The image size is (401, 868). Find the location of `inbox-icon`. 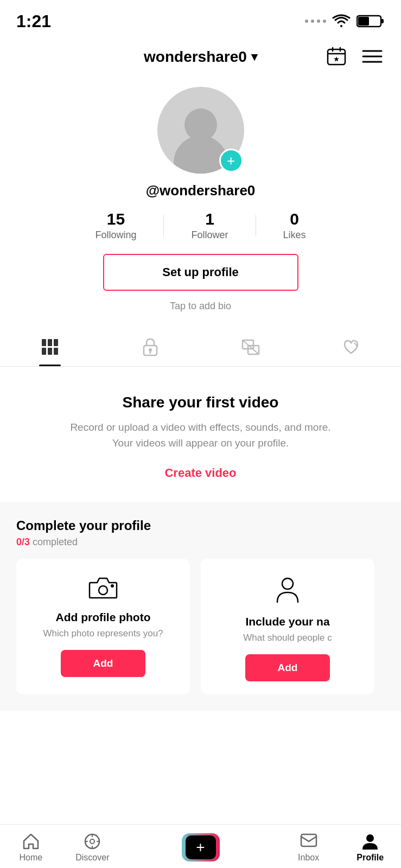

inbox-icon is located at coordinates (309, 841).